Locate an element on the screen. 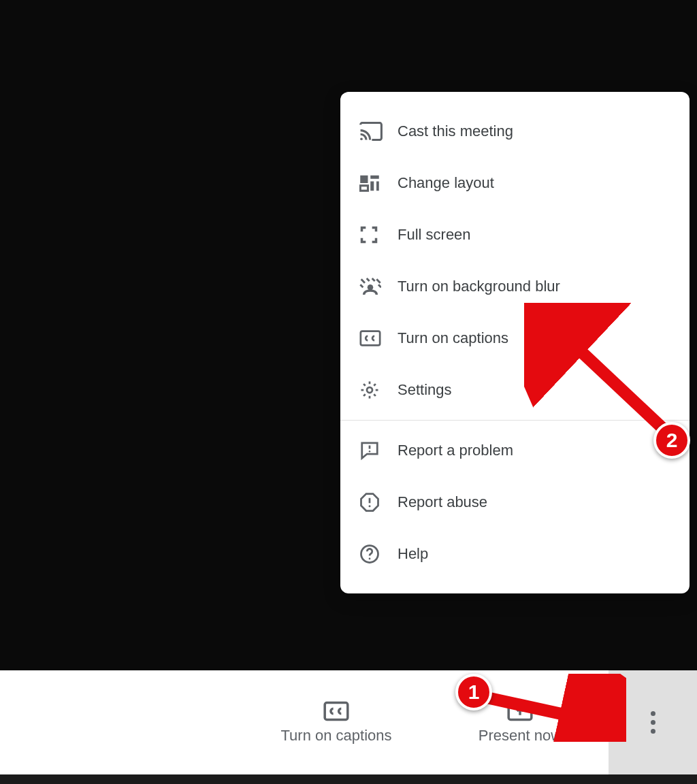 This screenshot has width=697, height=784. menu-item-layout: Change layout is located at coordinates (515, 183).